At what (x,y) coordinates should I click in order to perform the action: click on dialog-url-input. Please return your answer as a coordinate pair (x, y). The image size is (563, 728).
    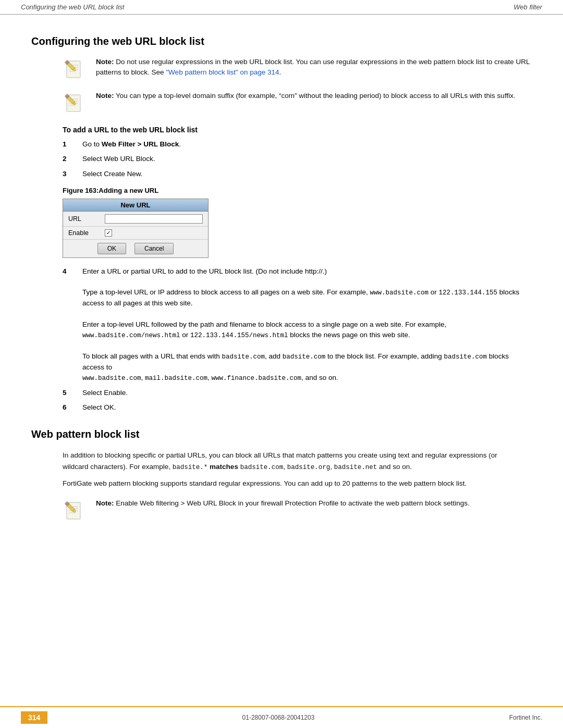
    Looking at the image, I should click on (154, 219).